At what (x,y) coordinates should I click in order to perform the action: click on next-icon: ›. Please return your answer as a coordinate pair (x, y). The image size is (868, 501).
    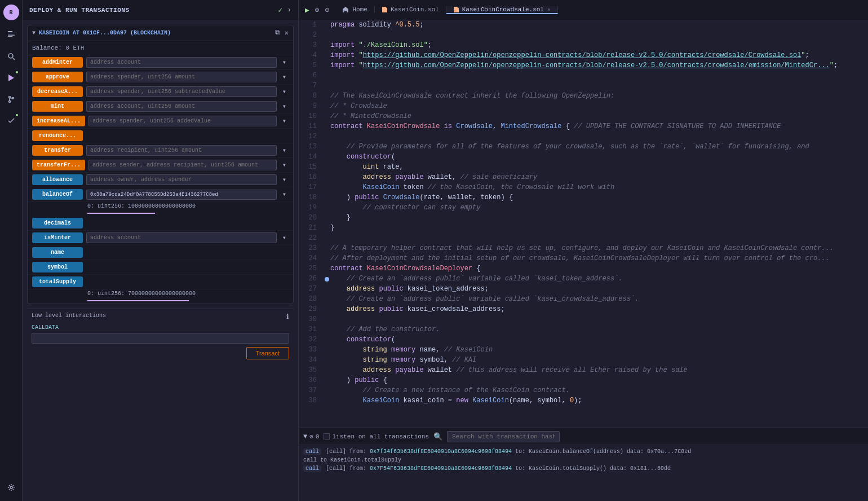
    Looking at the image, I should click on (289, 10).